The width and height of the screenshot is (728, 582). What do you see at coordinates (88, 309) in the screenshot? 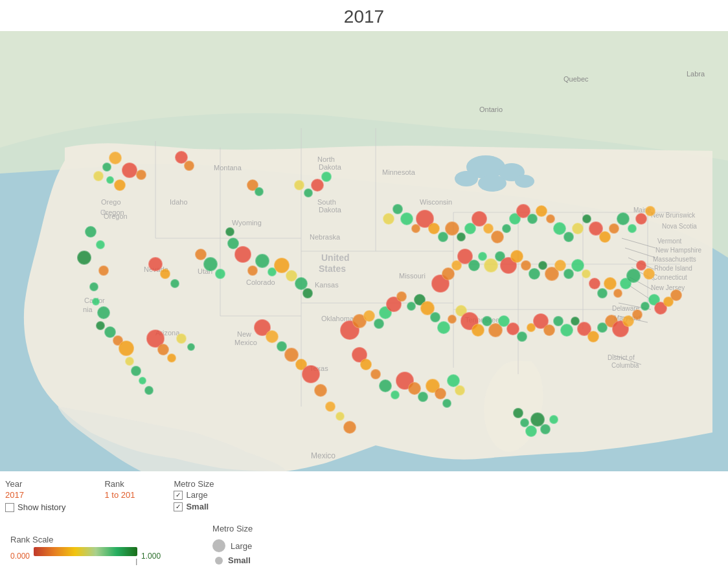
I see `svg-text: nia` at bounding box center [88, 309].